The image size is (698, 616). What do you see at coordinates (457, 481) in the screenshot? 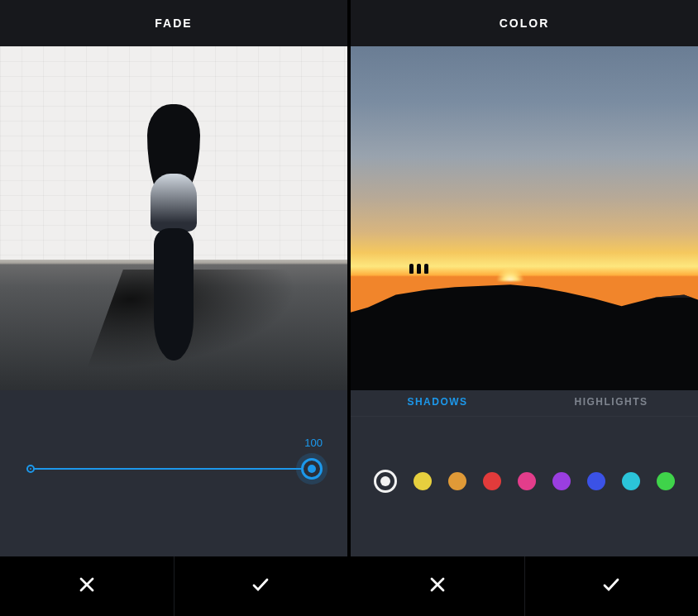
I see `swatch-orange` at bounding box center [457, 481].